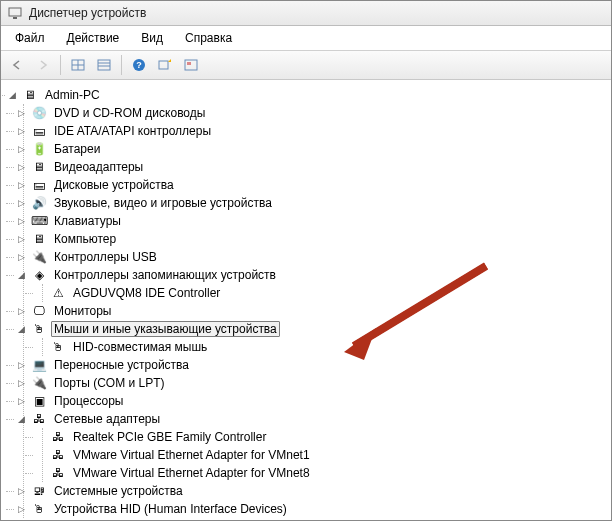  What do you see at coordinates (82, 311) in the screenshot?
I see `tree-node-label: Мониторы` at bounding box center [82, 311].